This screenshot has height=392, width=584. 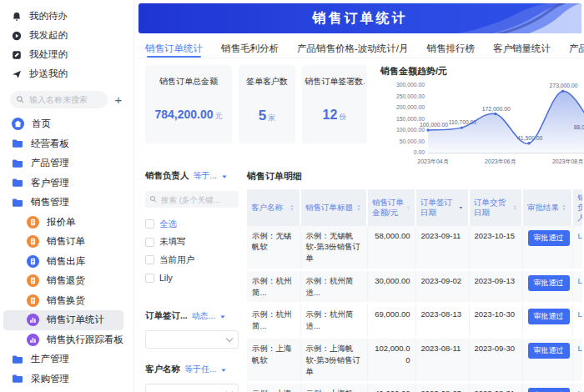 I want to click on column-header-6: 销售负责人, so click(x=577, y=208).